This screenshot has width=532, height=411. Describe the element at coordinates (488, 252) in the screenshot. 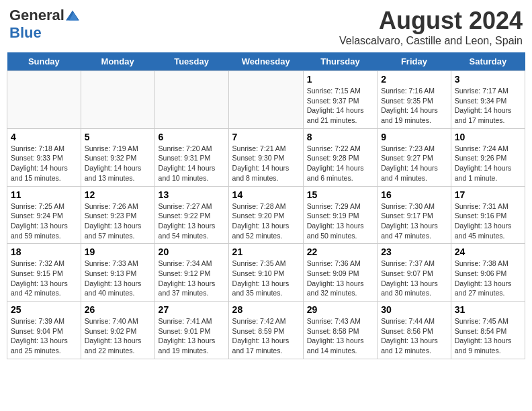

I see `cell-date: 24` at that location.